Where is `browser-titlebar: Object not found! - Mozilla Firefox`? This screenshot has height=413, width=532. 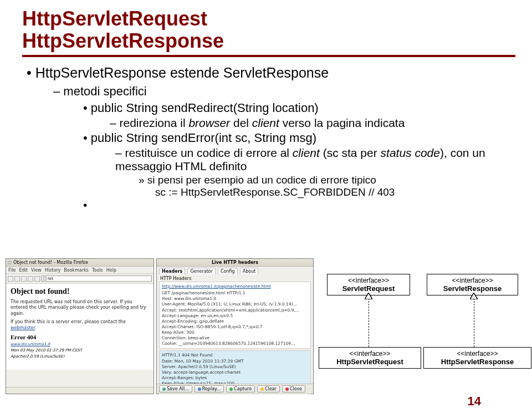
browser-titlebar: Object not found! - Mozilla Firefox is located at coordinates (80, 263).